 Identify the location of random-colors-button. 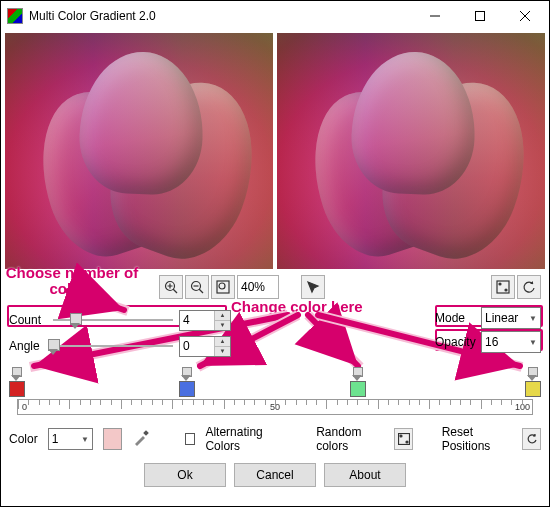
(404, 439).